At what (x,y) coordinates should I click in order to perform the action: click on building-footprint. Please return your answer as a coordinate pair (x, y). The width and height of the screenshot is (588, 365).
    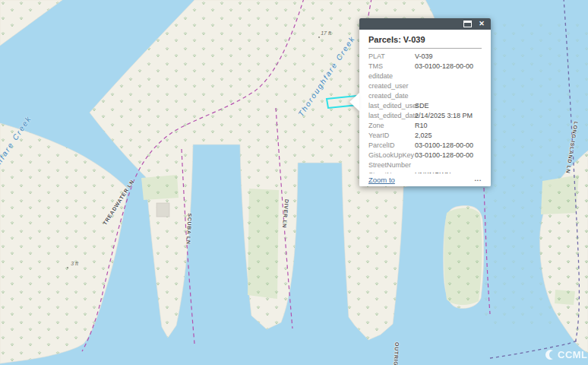
    Looking at the image, I should click on (163, 210).